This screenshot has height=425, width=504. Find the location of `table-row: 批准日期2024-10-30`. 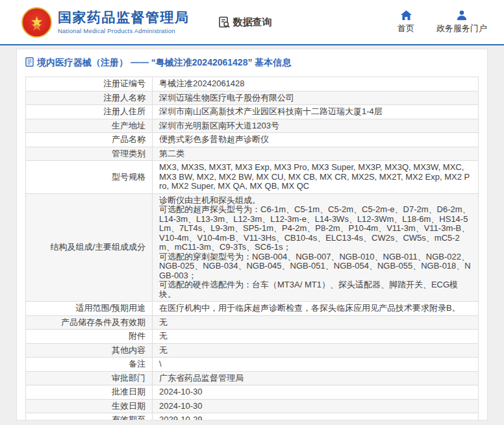

table-row: 批准日期2024-10-30 is located at coordinates (252, 393).